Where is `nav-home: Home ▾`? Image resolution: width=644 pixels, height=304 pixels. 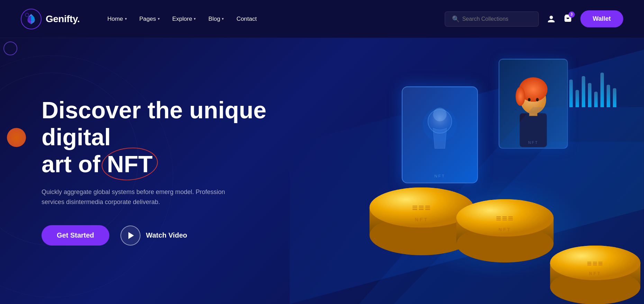 nav-home: Home ▾ is located at coordinates (117, 19).